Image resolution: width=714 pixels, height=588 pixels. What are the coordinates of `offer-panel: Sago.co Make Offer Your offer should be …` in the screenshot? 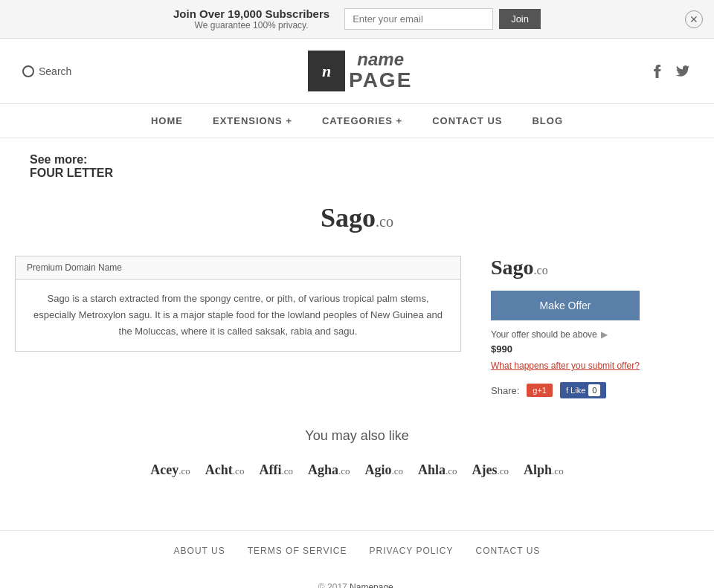 It's located at (595, 327).